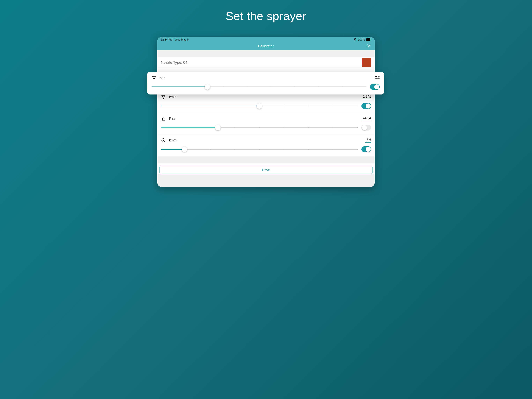 The image size is (532, 399). What do you see at coordinates (368, 140) in the screenshot?
I see `slider-value-kmh: 3.6` at bounding box center [368, 140].